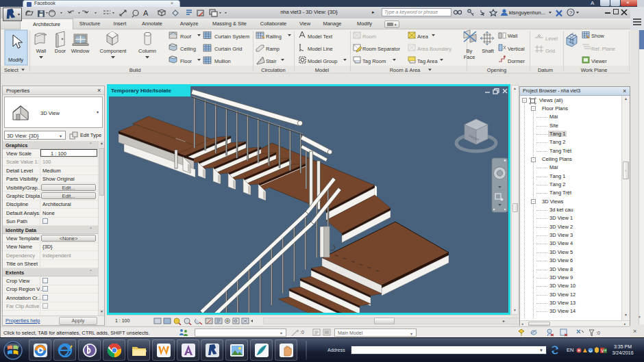 This screenshot has height=362, width=644. What do you see at coordinates (136, 70) in the screenshot?
I see `svg-text: Build` at bounding box center [136, 70].